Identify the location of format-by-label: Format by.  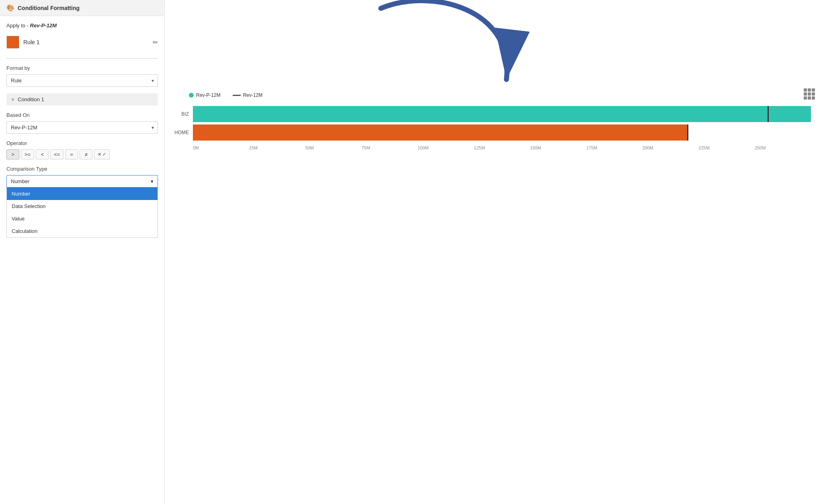
(82, 68).